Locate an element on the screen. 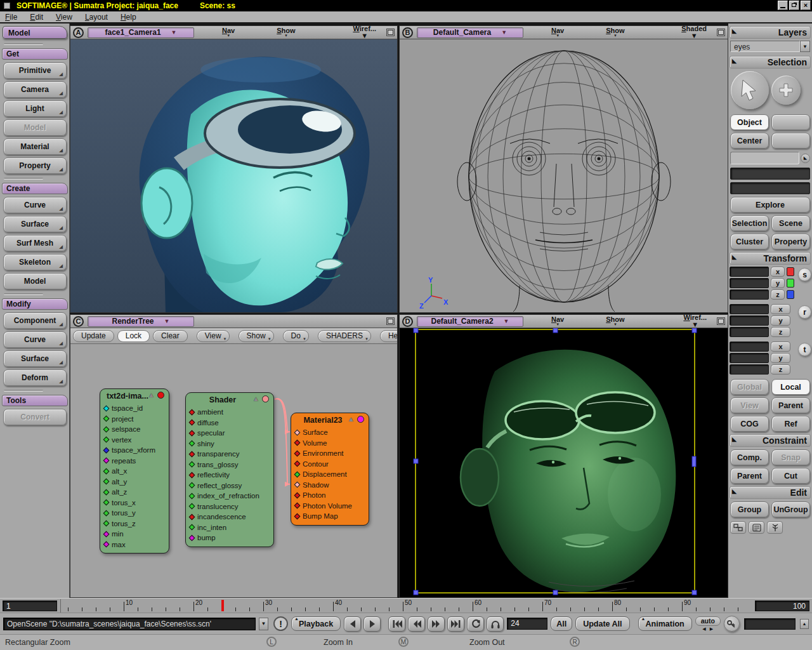 The image size is (812, 650). get-material-button: Material◢ is located at coordinates (35, 147).